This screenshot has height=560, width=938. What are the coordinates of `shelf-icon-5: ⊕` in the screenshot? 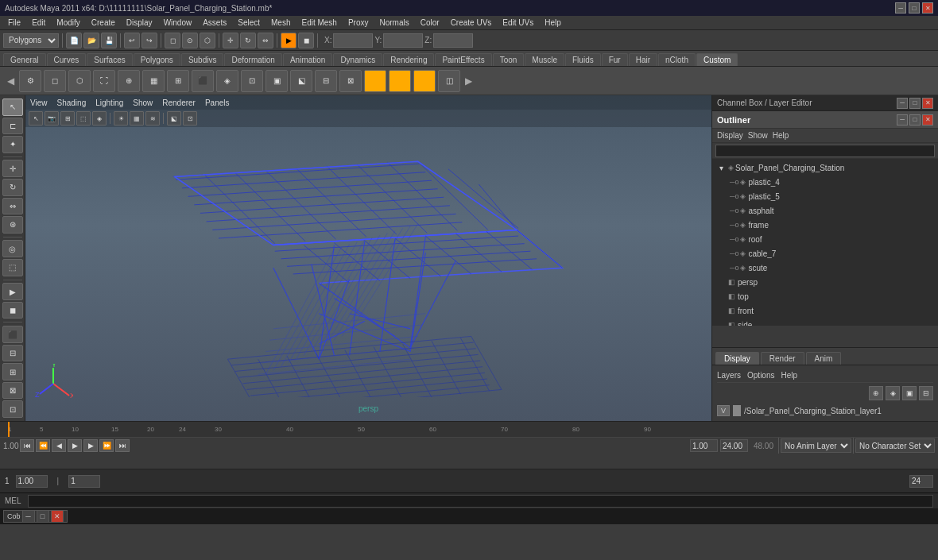 It's located at (129, 81).